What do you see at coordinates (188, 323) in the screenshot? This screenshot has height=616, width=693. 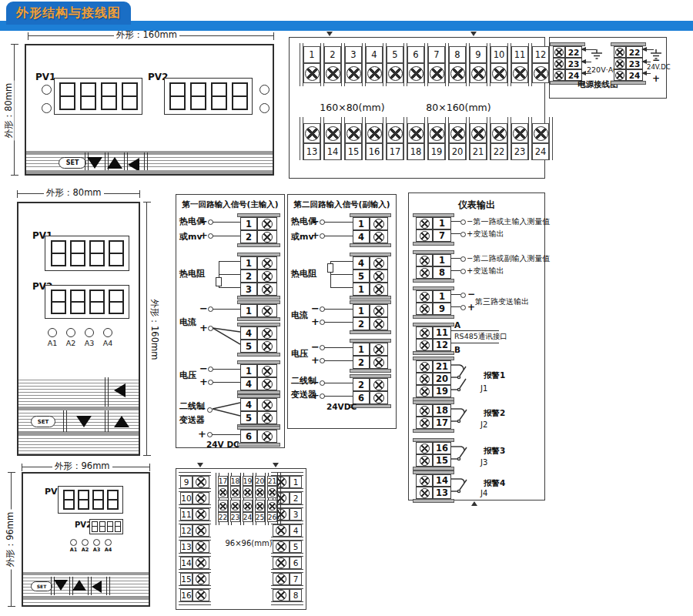 I see `signal-label: 电流` at bounding box center [188, 323].